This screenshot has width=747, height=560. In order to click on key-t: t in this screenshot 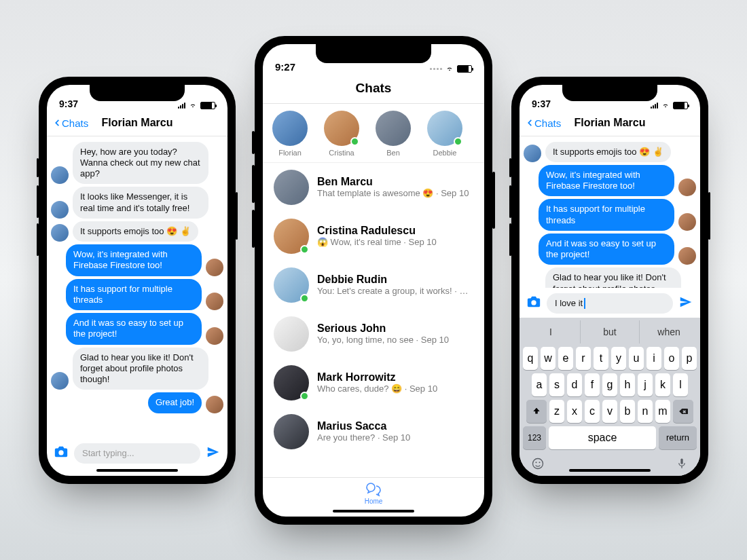, I will do `click(601, 358)`.